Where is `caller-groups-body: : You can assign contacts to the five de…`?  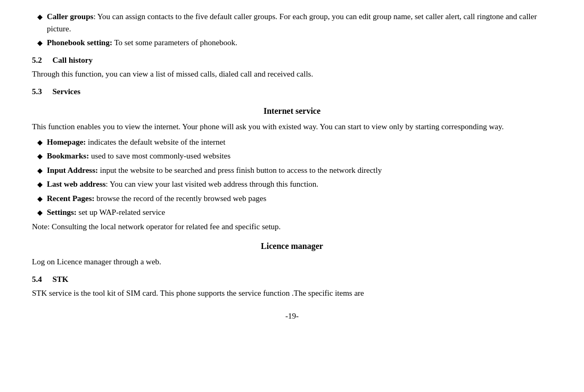
caller-groups-body: : You can assign contacts to the five de… is located at coordinates (292, 22).